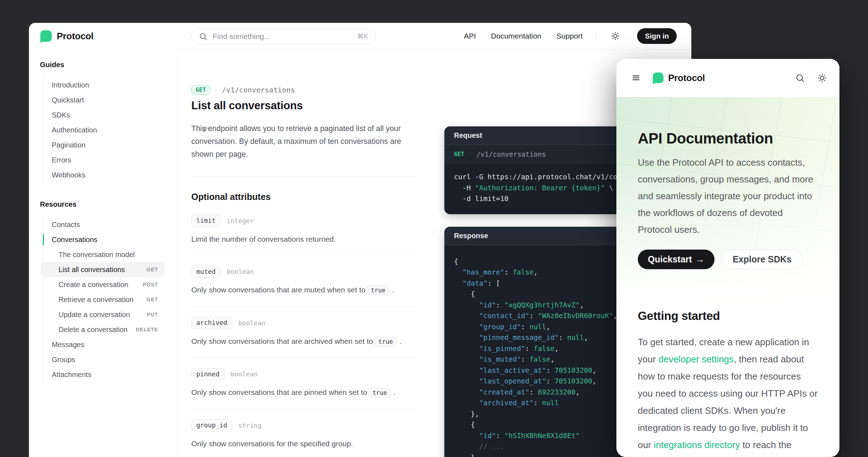  I want to click on sidebar-item-update-conversation: Update a conversation PUT, so click(104, 315).